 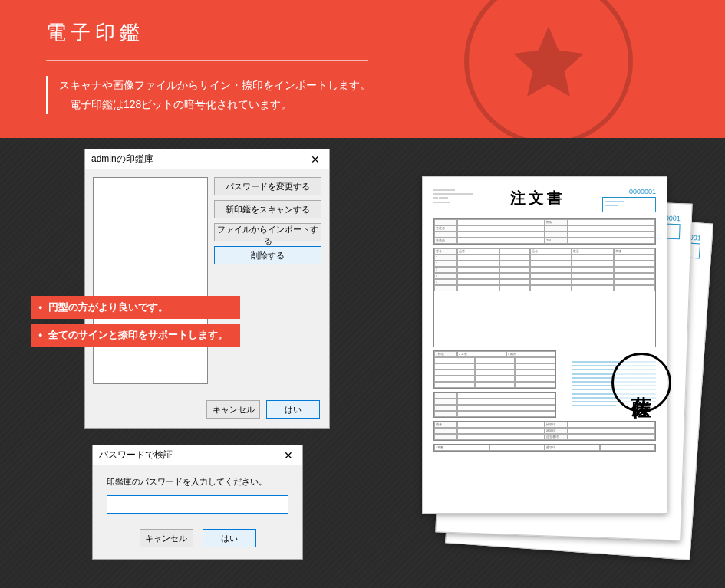 I want to click on star-badge-icon, so click(x=549, y=69).